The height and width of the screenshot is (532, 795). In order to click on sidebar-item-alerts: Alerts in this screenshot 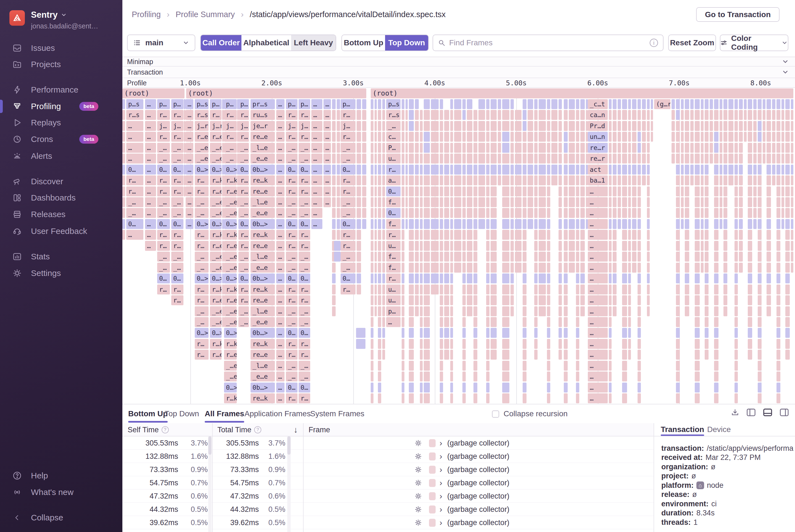, I will do `click(61, 156)`.